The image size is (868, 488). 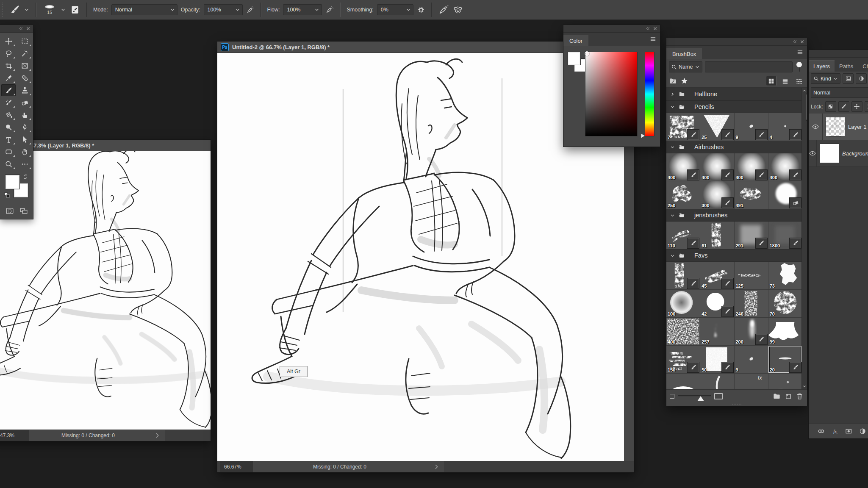 I want to click on brush-9: 9, so click(x=752, y=359).